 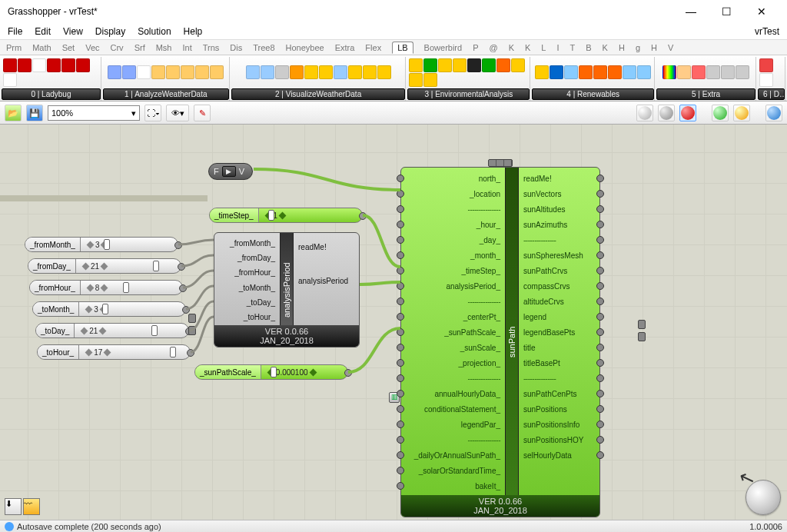 I want to click on io-analysisPeriod: analysisPeriod_, so click(x=453, y=286).